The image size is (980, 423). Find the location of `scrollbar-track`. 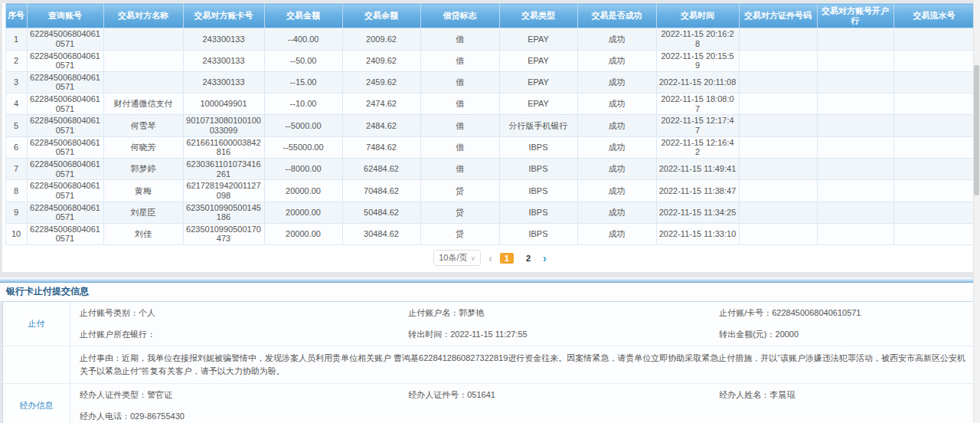

scrollbar-track is located at coordinates (977, 212).